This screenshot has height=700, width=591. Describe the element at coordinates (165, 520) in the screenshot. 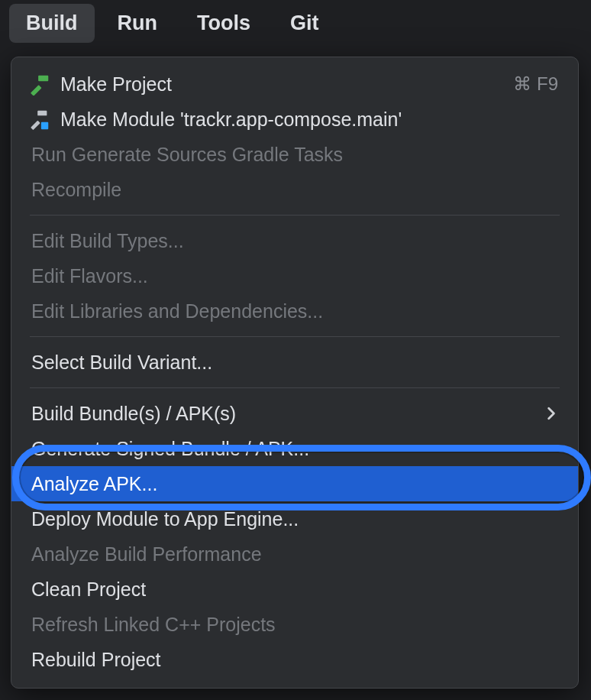

I see `menu-item-label: Deploy Module to App Engine...` at that location.